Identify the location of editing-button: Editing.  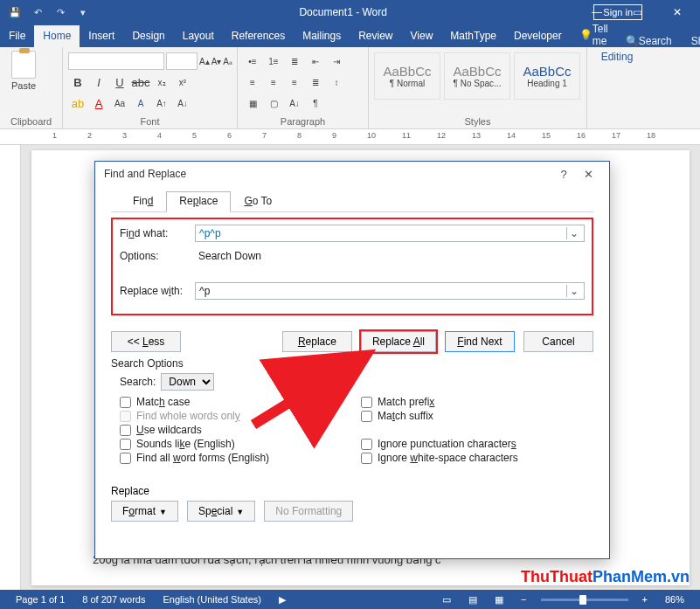
(617, 57).